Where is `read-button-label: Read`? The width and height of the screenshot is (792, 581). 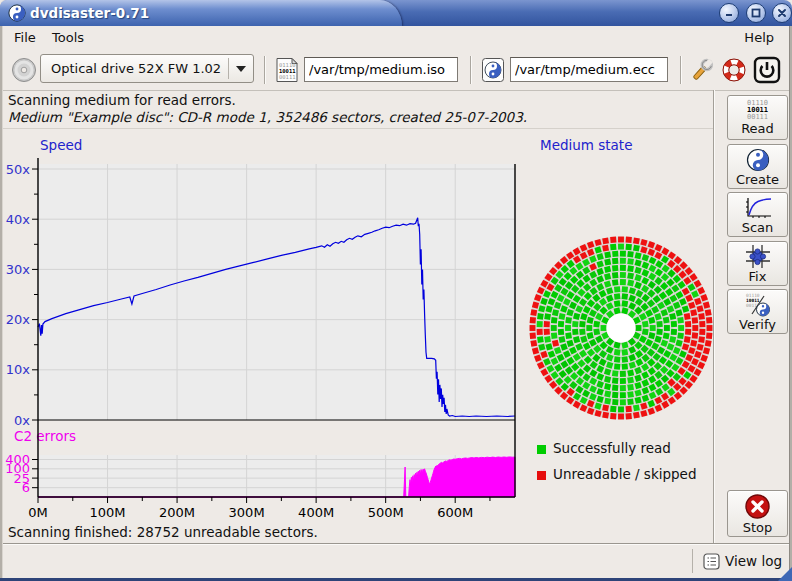 read-button-label: Read is located at coordinates (758, 128).